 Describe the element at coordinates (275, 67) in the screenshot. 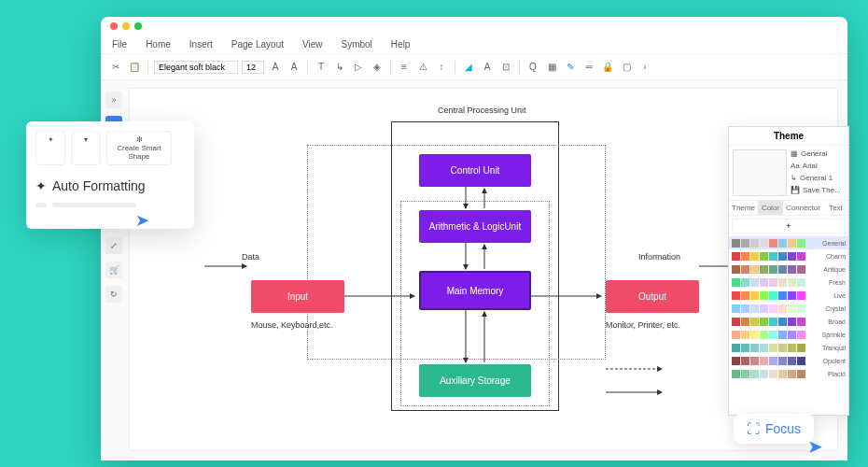

I see `size-dec-icon: A` at that location.